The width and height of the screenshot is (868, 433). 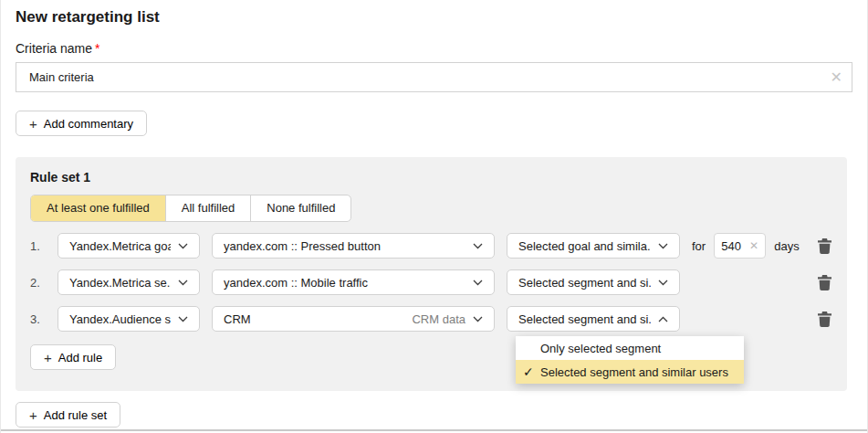 I want to click on add-rule-set-label: Add rule set, so click(x=75, y=415).